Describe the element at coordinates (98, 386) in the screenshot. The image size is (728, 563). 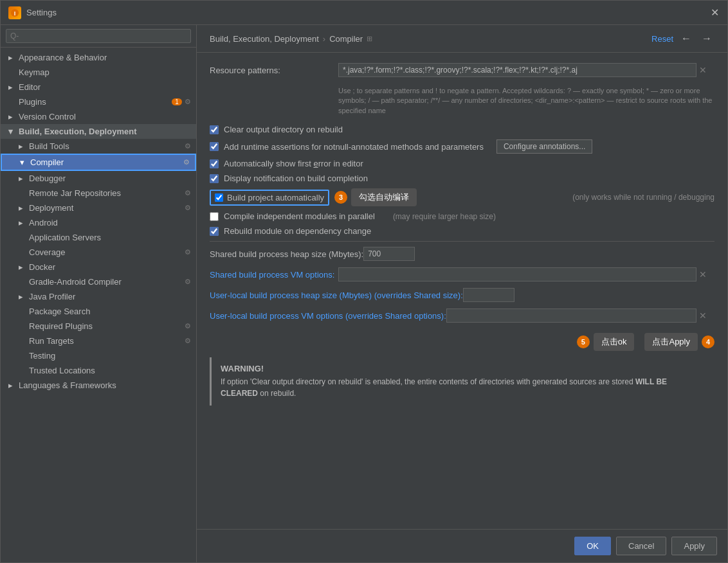
I see `sidebar-item-languages: Languages & Frameworks` at that location.